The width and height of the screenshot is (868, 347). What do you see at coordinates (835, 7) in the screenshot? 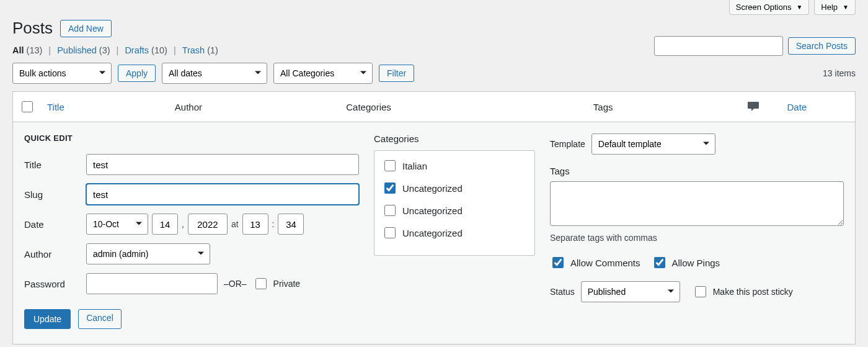
I see `help-button: Help ▼` at bounding box center [835, 7].